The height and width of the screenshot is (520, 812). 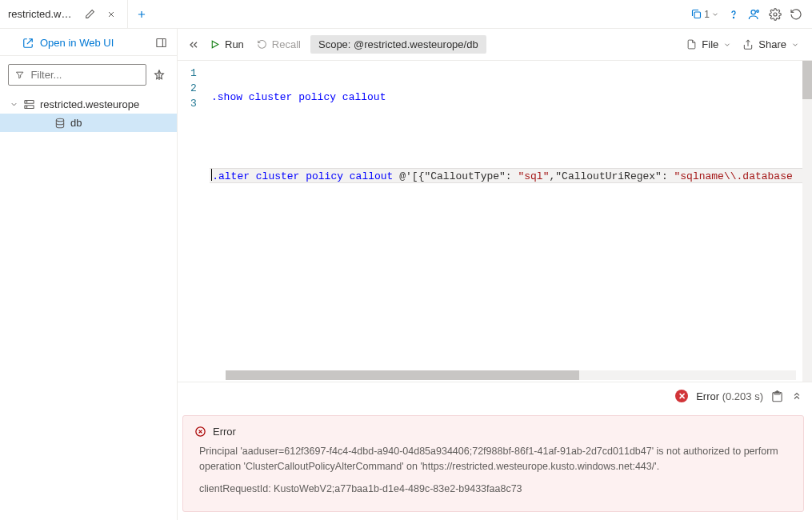 I want to click on share-menu: Share, so click(x=771, y=45).